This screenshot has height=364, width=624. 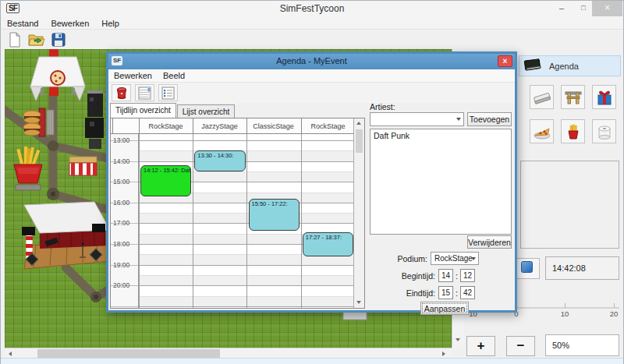 What do you see at coordinates (399, 259) in the screenshot?
I see `podium-label: Podium:` at bounding box center [399, 259].